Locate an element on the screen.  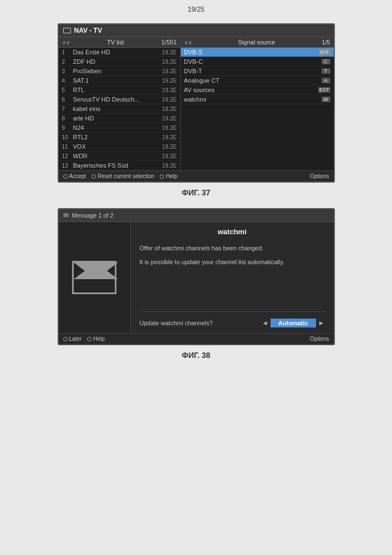
tv-channel-item: 11 VOX 19.2E is located at coordinates (120, 147).